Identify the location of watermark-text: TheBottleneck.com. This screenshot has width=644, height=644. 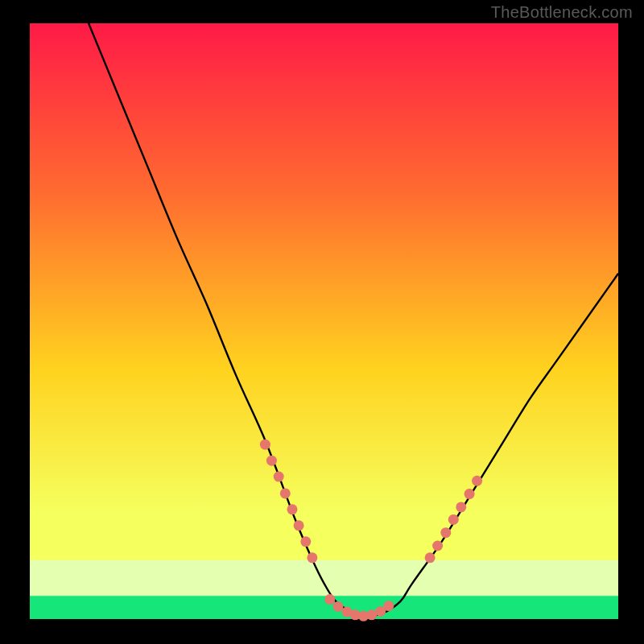
(562, 13).